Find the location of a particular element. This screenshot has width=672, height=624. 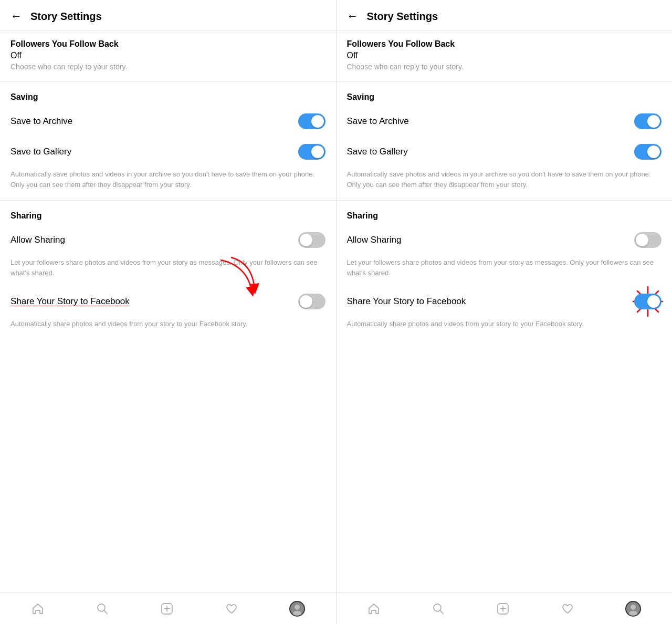

right-save-gallery-label: Save to Gallery is located at coordinates (377, 152).